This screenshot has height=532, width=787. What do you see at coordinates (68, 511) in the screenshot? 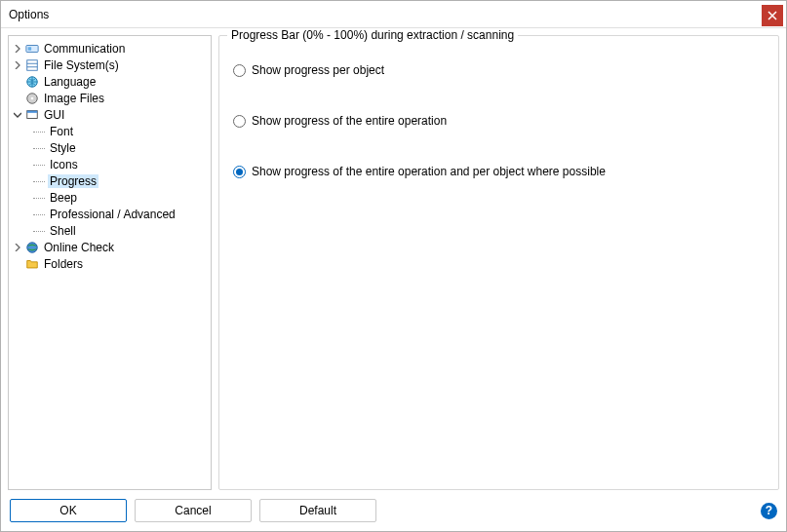
I see `button-label: OK` at bounding box center [68, 511].